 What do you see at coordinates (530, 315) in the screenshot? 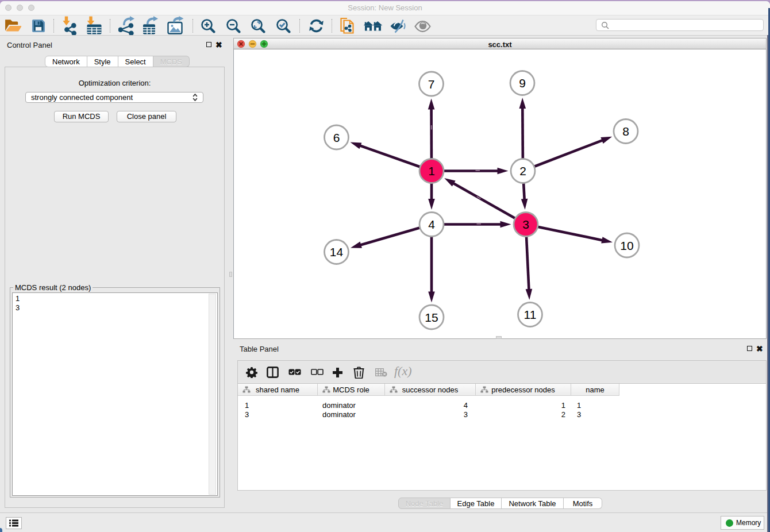
I see `svg-text: 11` at bounding box center [530, 315].